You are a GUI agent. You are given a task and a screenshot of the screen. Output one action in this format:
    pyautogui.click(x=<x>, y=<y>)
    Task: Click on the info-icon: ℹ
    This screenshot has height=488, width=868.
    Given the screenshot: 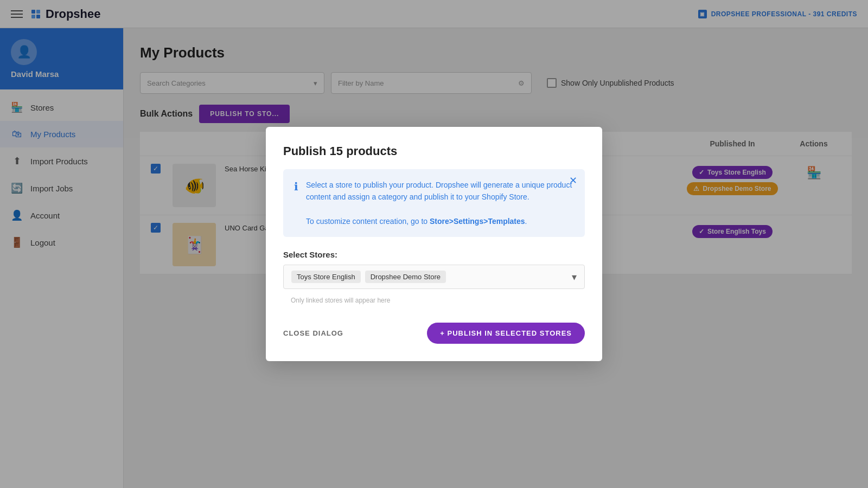 What is the action you would take?
    pyautogui.click(x=296, y=187)
    